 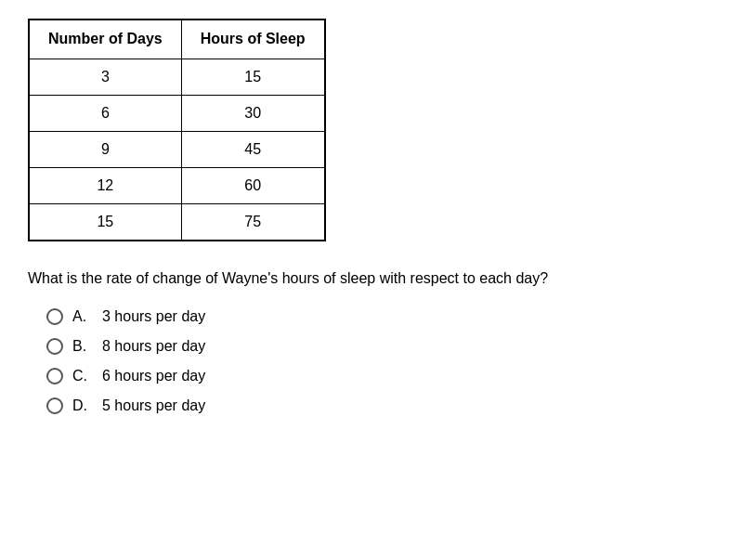 What do you see at coordinates (83, 376) in the screenshot?
I see `option-label-c: C.` at bounding box center [83, 376].